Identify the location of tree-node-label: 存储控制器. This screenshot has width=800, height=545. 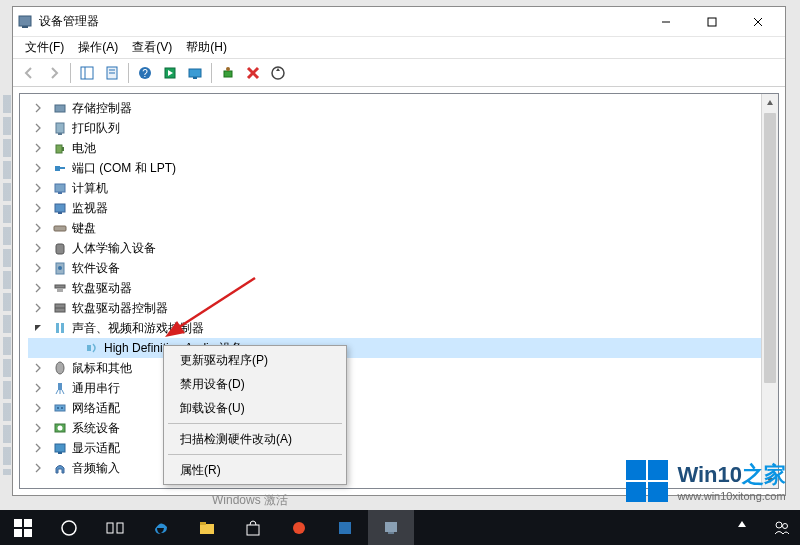
(102, 108).